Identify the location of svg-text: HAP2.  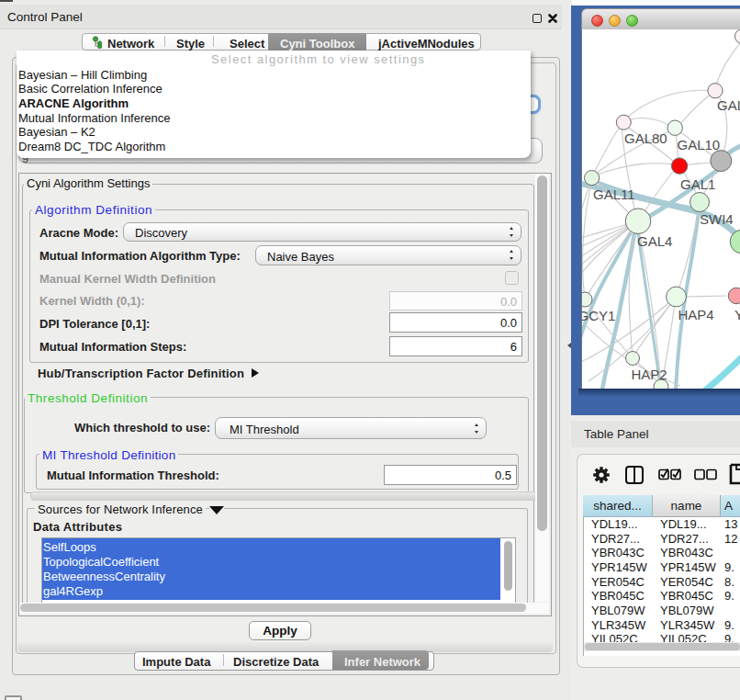
(650, 375).